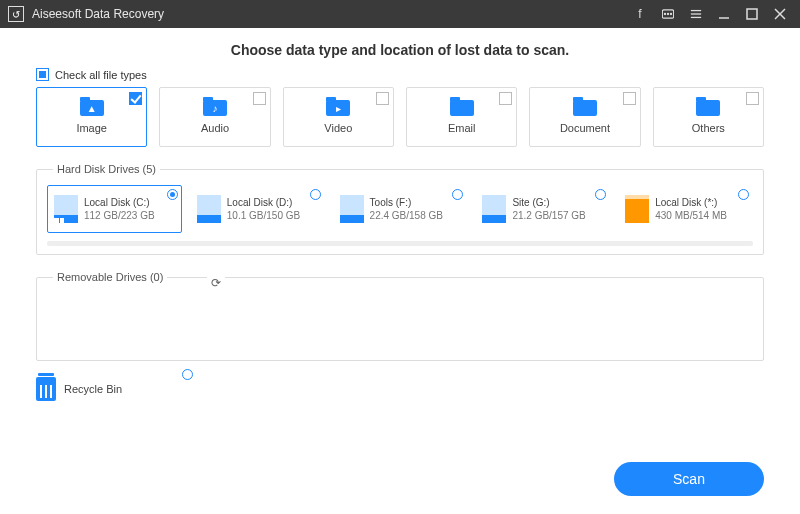 Image resolution: width=800 pixels, height=514 pixels. I want to click on file-type-row: ▲Image♪Audio▸VideoEmailDocumentOthers, so click(400, 117).